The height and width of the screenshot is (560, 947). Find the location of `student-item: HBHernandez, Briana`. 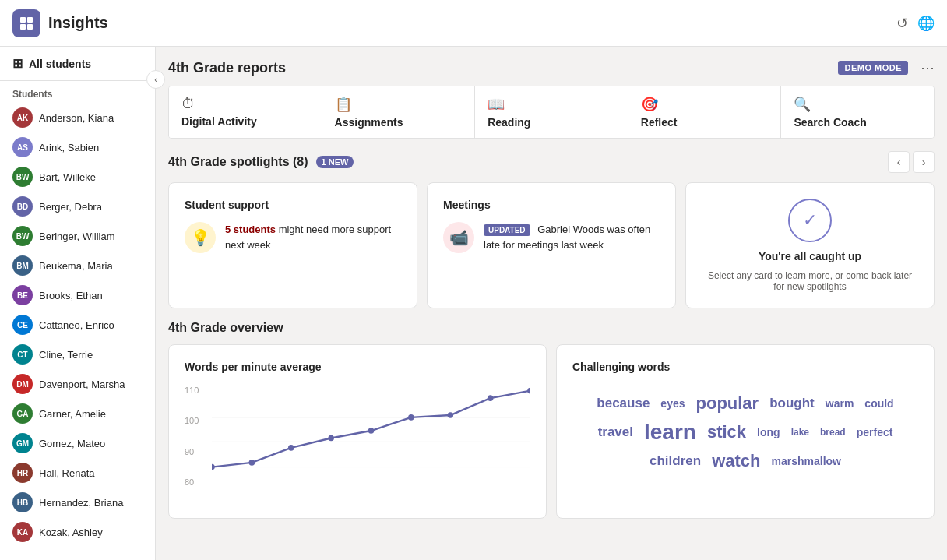

student-item: HBHernandez, Briana is located at coordinates (78, 502).